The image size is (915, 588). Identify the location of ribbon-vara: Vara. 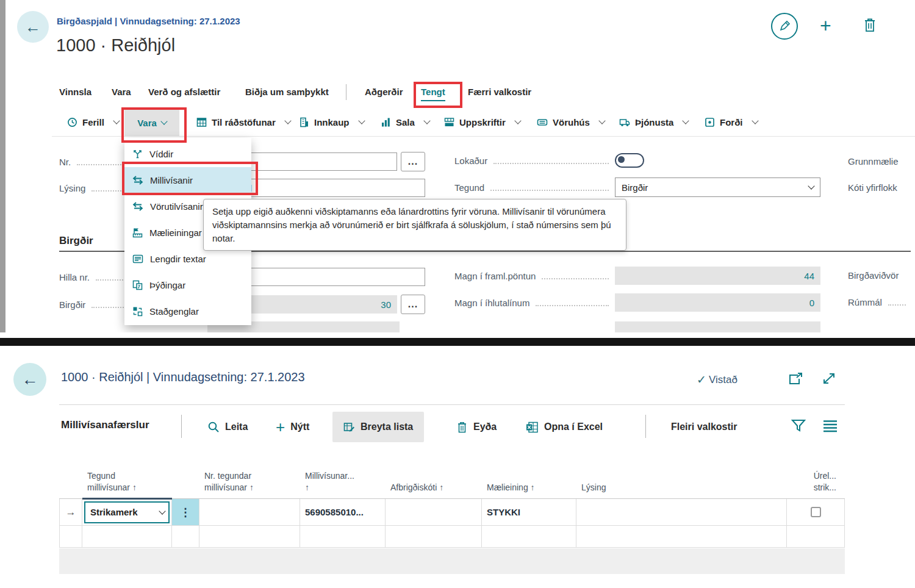
(152, 123).